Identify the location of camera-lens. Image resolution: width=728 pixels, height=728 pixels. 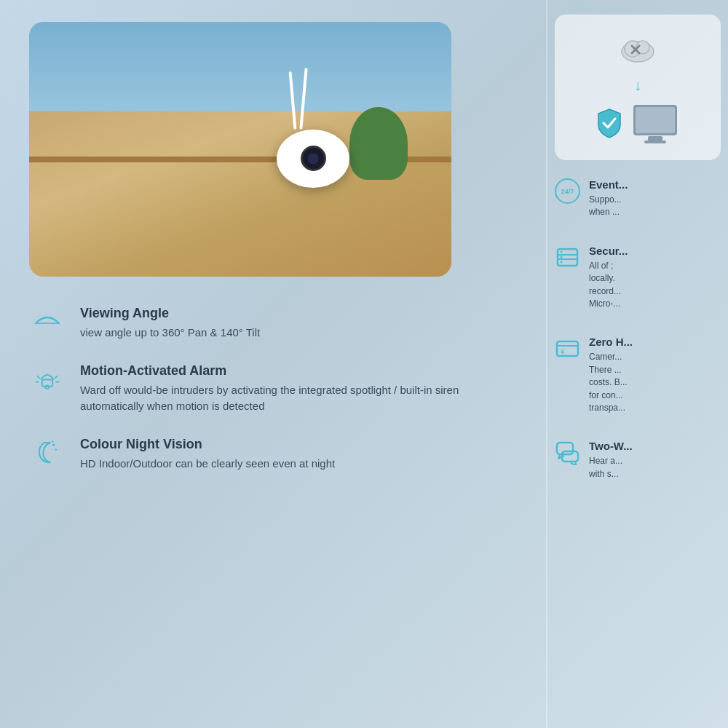
(313, 159).